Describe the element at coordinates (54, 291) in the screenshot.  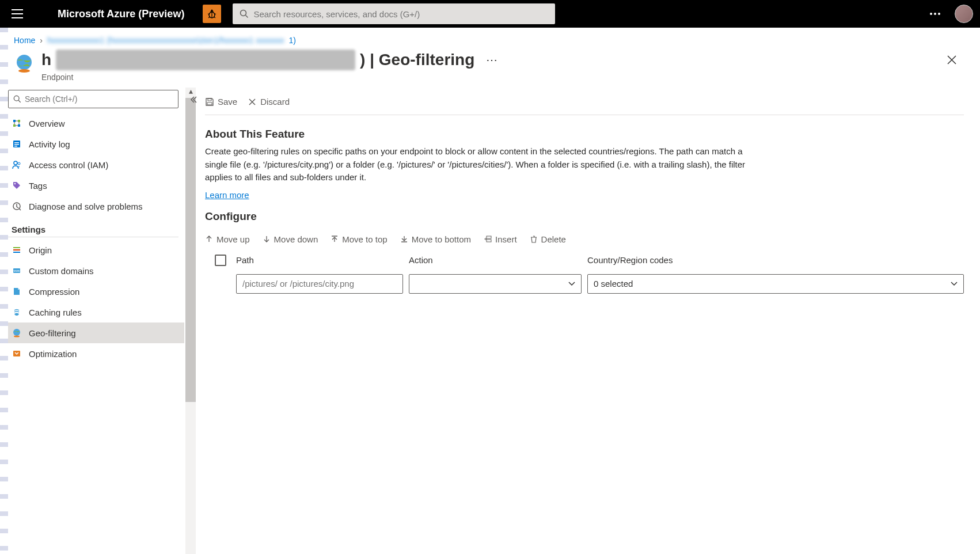
I see `sidebar-item-label: Compression` at that location.